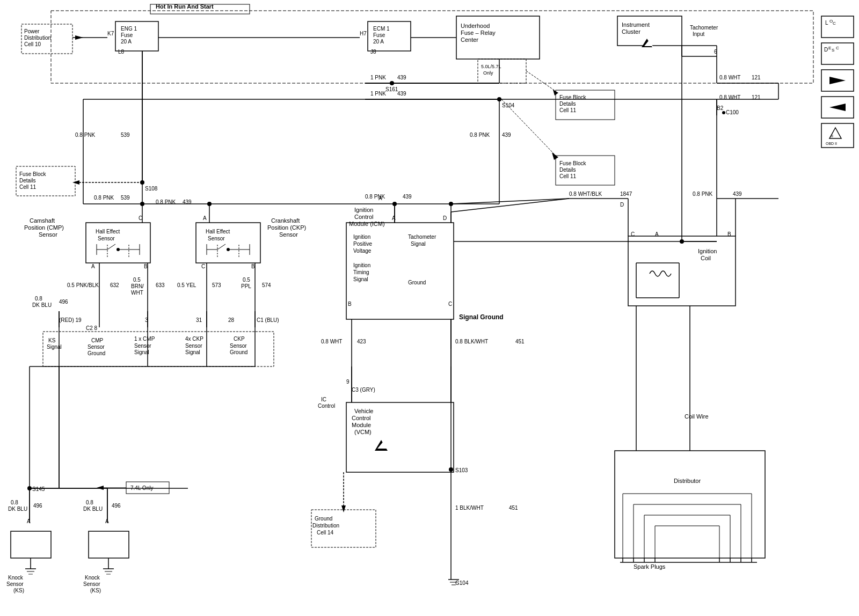 This screenshot has height=616, width=859. What do you see at coordinates (98, 340) in the screenshot?
I see `svg-text: CMP` at bounding box center [98, 340].